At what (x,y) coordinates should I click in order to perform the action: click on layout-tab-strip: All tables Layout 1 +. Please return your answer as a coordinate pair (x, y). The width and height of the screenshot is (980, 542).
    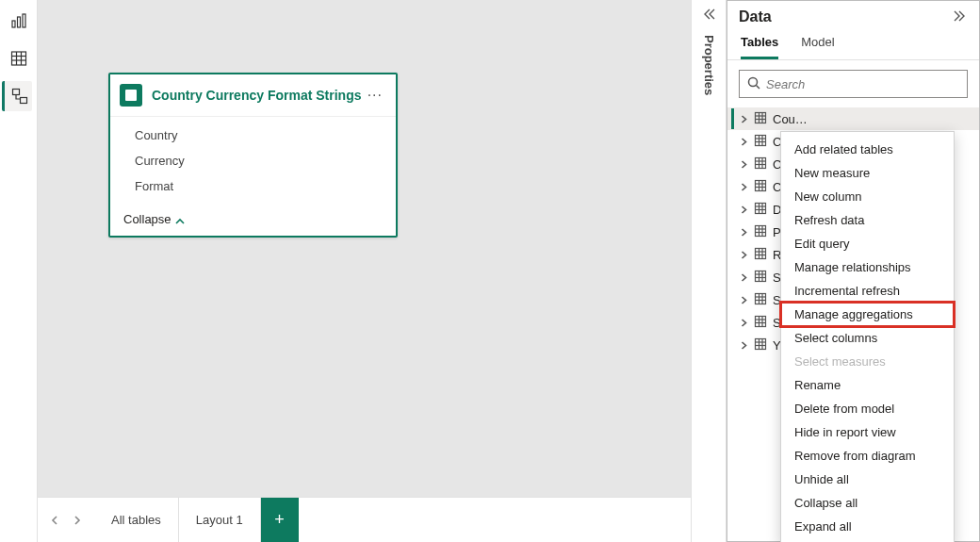
    Looking at the image, I should click on (364, 519).